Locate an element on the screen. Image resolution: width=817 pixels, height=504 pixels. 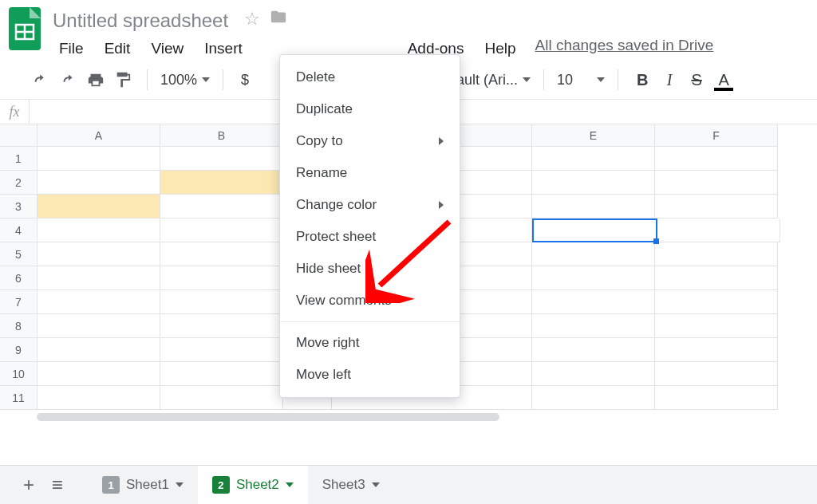
cell-active is located at coordinates (595, 230).